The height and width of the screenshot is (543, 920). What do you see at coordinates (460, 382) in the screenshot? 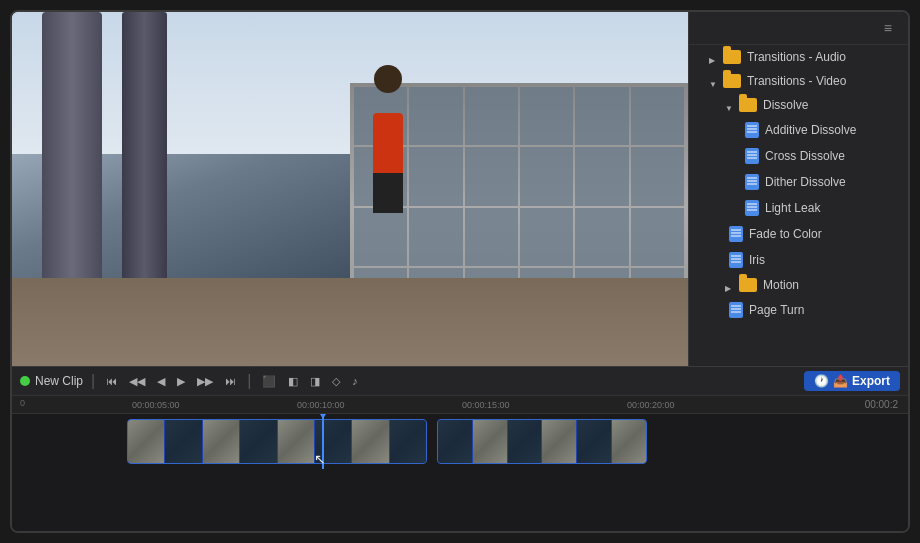
I see `timeline-toolbar: New Clip | ⏮ ◀◀ ◀ ▶ ▶▶ ⏭ | ⬛ ◧ ◨ ◇ ♪ 🕐 📤…` at bounding box center [460, 382].